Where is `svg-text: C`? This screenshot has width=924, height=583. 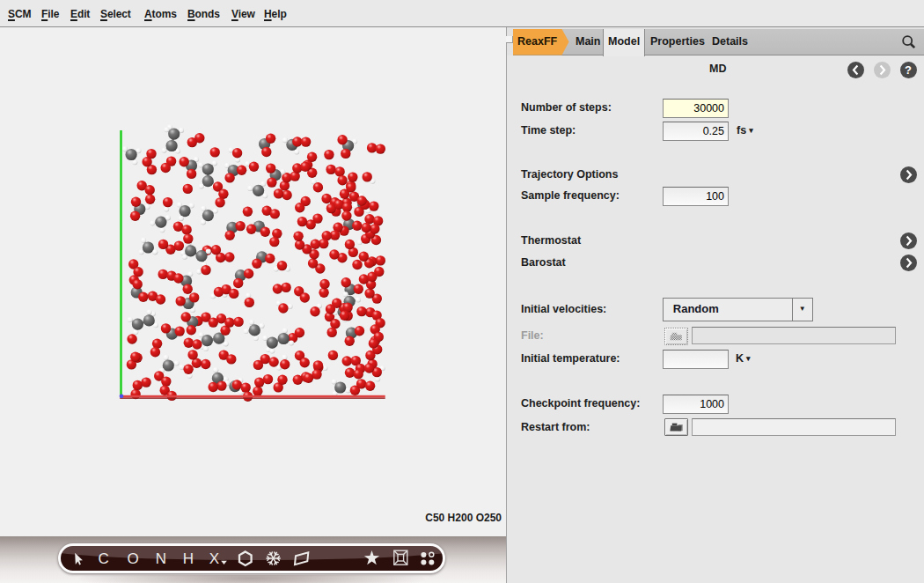
svg-text: C is located at coordinates (104, 558).